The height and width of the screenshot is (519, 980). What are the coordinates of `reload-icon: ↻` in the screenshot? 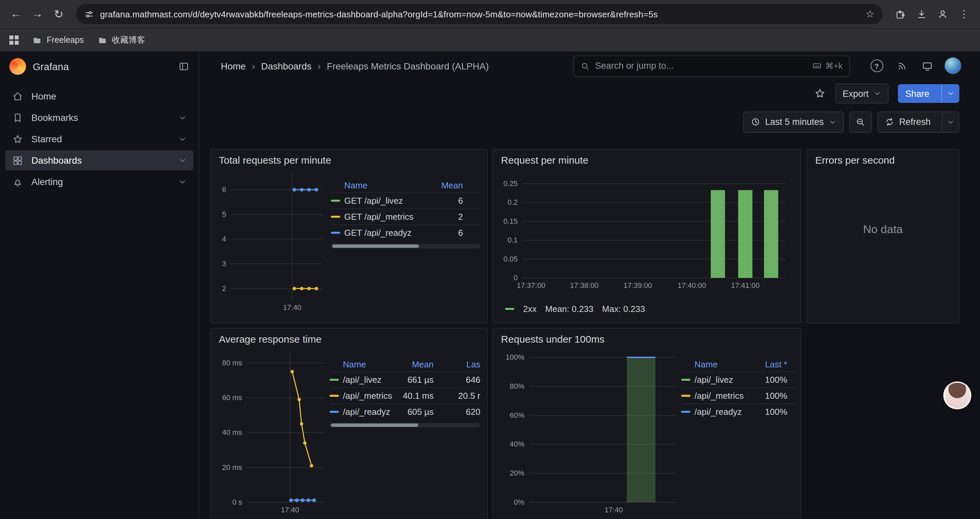 It's located at (59, 14).